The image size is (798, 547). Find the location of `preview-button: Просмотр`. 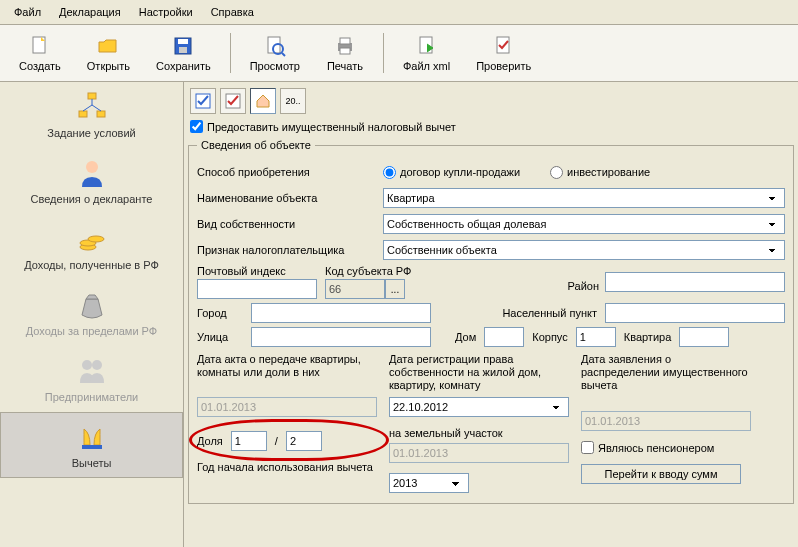

preview-button: Просмотр is located at coordinates (275, 53).